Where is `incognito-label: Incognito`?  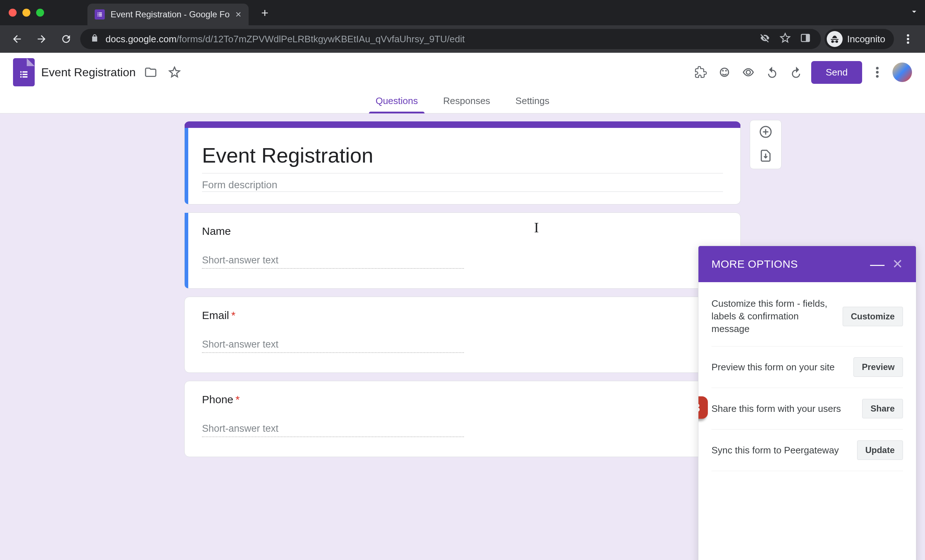
incognito-label: Incognito is located at coordinates (866, 39).